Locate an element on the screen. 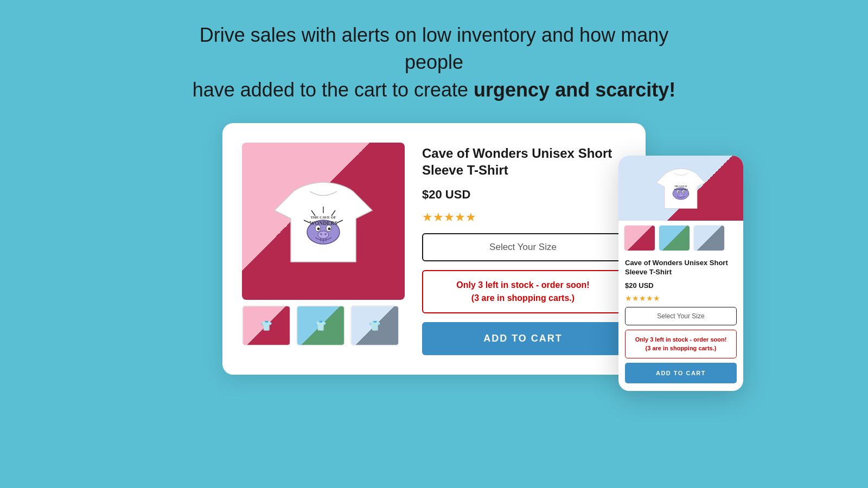 The width and height of the screenshot is (868, 488). mobile-size-select: Select Your Size is located at coordinates (681, 316).